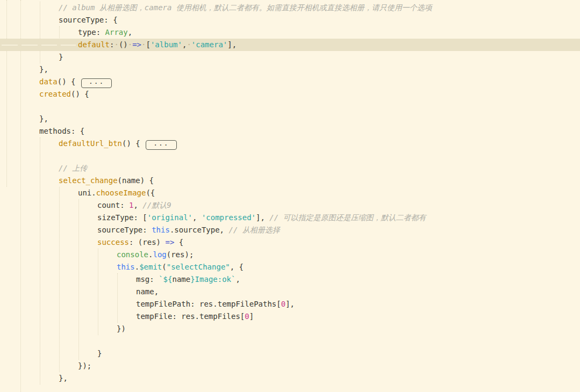 The image size is (580, 392). I want to click on code-line-content: data() { ···, so click(56, 82).